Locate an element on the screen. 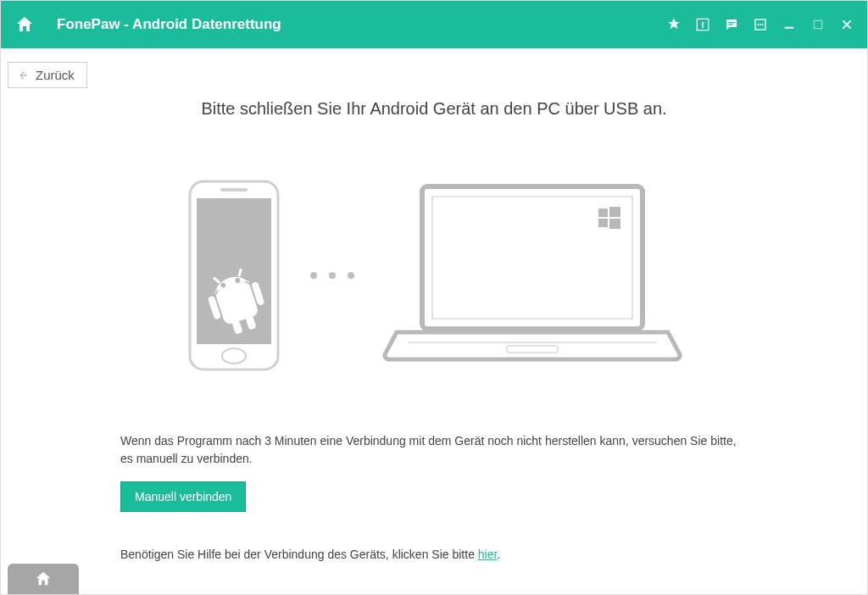 The height and width of the screenshot is (595, 868). app-title: FonePaw - Android Datenrettung is located at coordinates (361, 25).